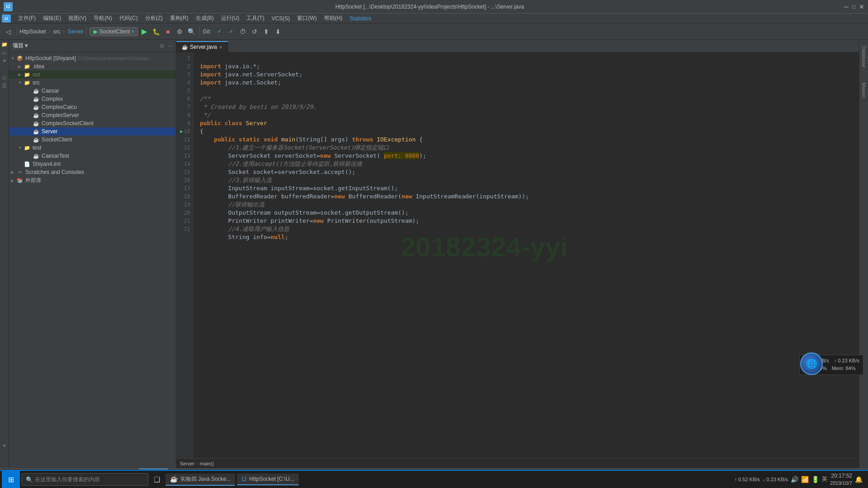 The width and height of the screenshot is (868, 488). Describe the element at coordinates (187, 464) in the screenshot. I see `breadcrumb-server: Server` at that location.